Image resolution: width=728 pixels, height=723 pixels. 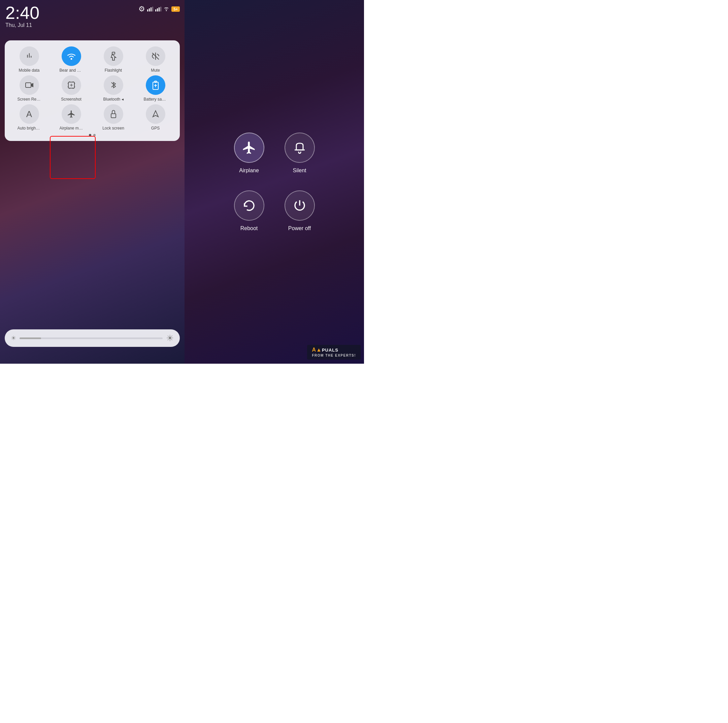 What do you see at coordinates (249, 153) in the screenshot?
I see `power-airplane: Airplane` at bounding box center [249, 153].